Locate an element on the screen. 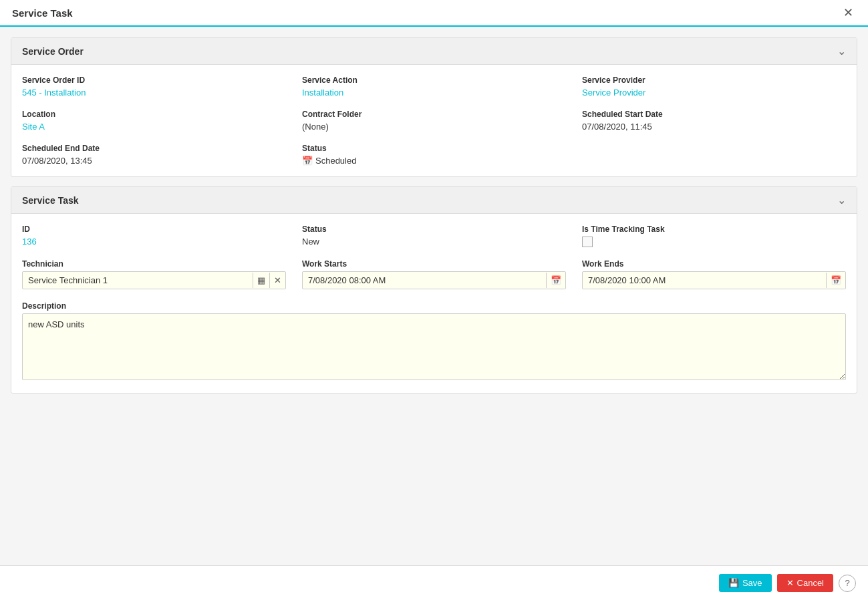 Image resolution: width=868 pixels, height=600 pixels. modal-header: Service Task ✕ is located at coordinates (434, 13).